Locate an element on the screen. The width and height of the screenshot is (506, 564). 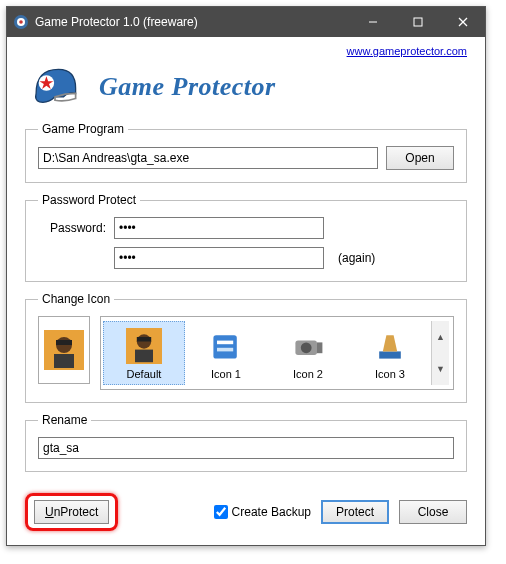
maximize-button is located at coordinates (418, 22).